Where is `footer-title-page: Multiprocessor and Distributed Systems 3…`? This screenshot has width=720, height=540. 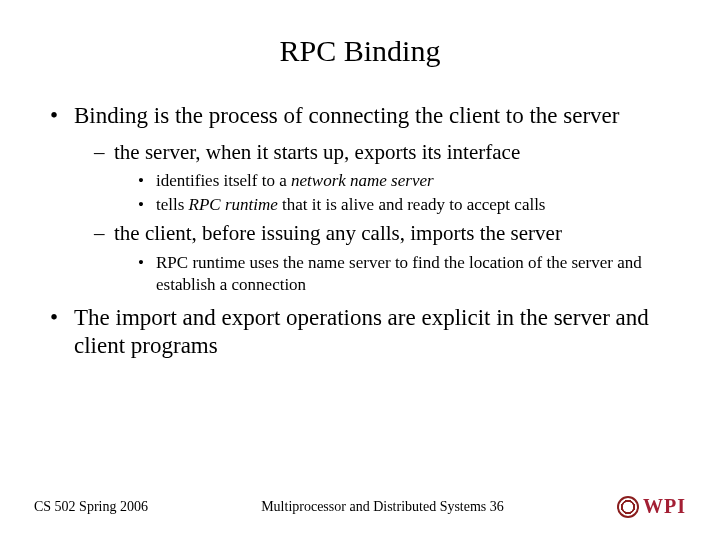
footer-title-page: Multiprocessor and Distributed Systems 3… is located at coordinates (382, 507).